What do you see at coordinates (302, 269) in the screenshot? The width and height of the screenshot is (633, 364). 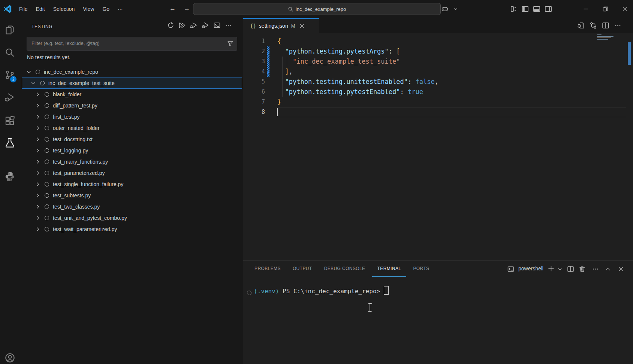 I see `panel-tab-output: OUTPUT` at bounding box center [302, 269].